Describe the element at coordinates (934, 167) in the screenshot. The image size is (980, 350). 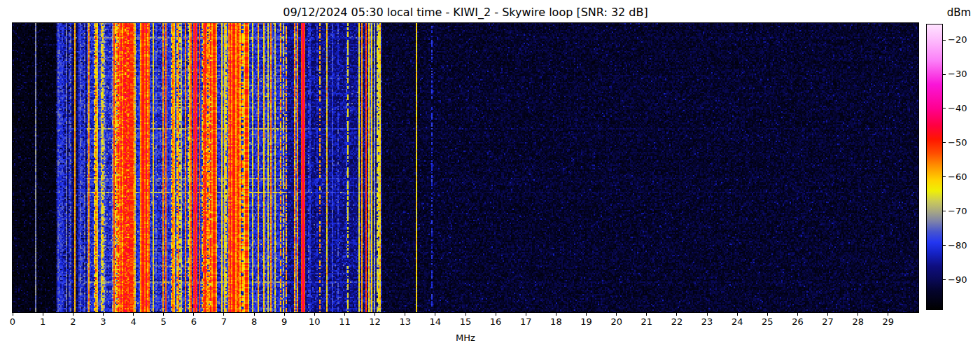
I see `colorbar` at that location.